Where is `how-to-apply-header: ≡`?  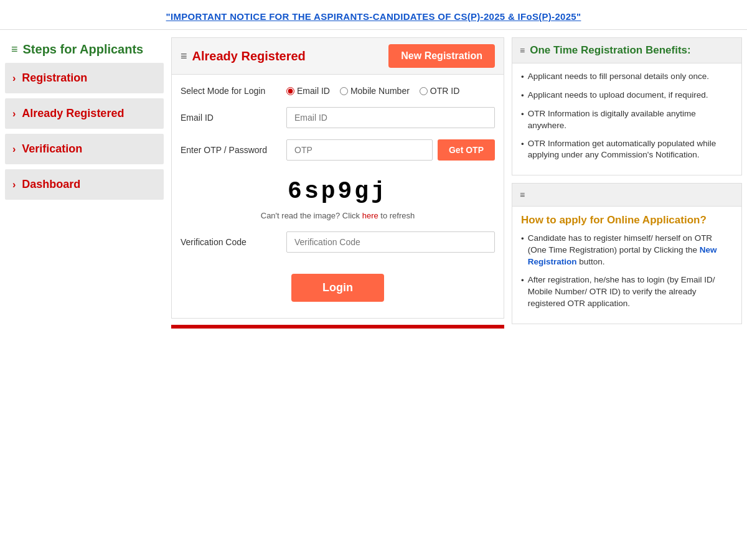 how-to-apply-header: ≡ is located at coordinates (627, 195).